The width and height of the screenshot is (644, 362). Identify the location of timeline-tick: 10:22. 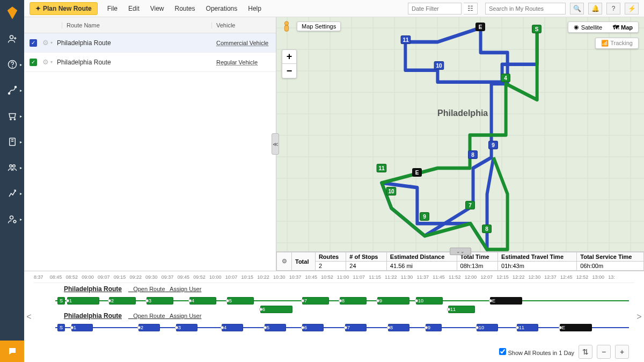
(263, 277).